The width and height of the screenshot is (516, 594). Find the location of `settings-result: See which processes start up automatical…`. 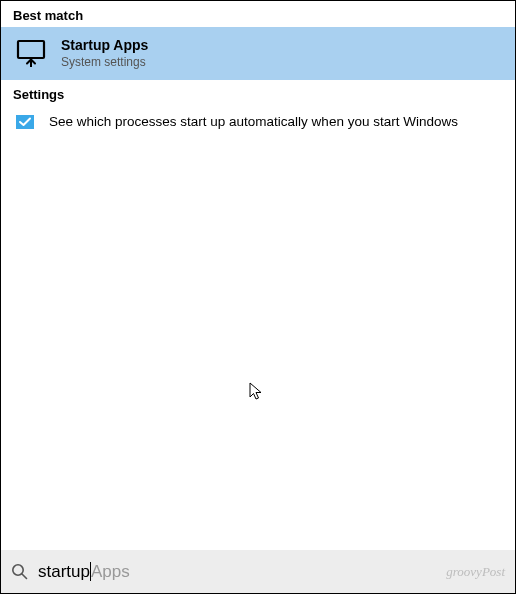

settings-result: See which processes start up automatical… is located at coordinates (258, 122).